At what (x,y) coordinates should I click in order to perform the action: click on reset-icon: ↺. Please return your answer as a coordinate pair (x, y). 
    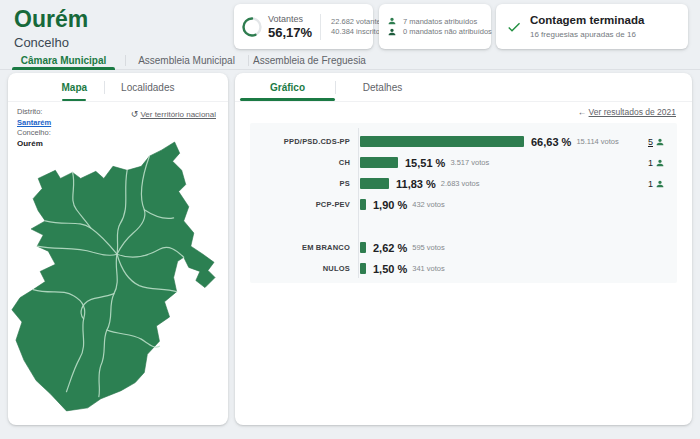
    Looking at the image, I should click on (135, 114).